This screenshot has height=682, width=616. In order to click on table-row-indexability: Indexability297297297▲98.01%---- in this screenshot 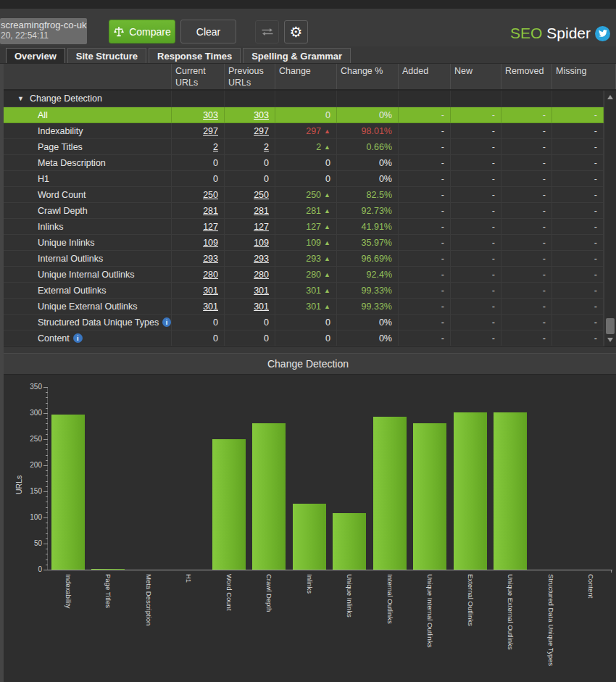, I will do `click(301, 131)`.